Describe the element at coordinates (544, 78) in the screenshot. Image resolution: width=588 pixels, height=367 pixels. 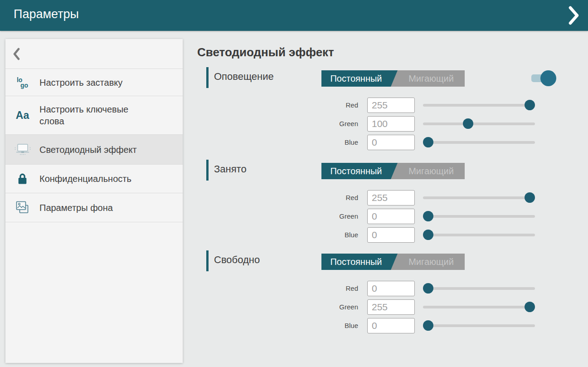
I see `alert-enabled-switch` at that location.